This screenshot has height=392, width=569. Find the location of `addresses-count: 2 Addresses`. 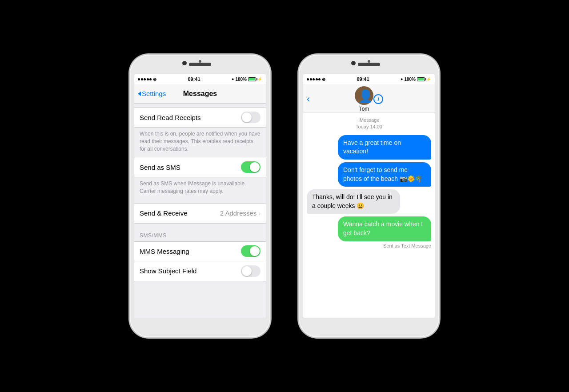

addresses-count: 2 Addresses is located at coordinates (238, 213).